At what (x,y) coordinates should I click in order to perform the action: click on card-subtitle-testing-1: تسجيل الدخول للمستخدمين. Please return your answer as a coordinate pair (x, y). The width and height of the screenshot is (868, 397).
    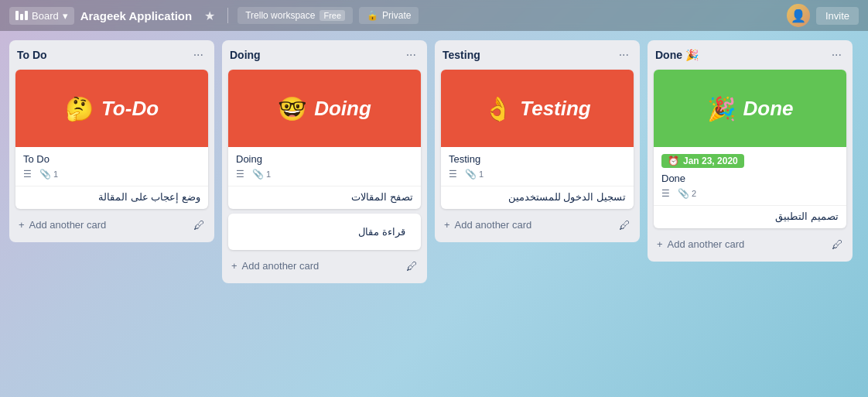
    Looking at the image, I should click on (537, 197).